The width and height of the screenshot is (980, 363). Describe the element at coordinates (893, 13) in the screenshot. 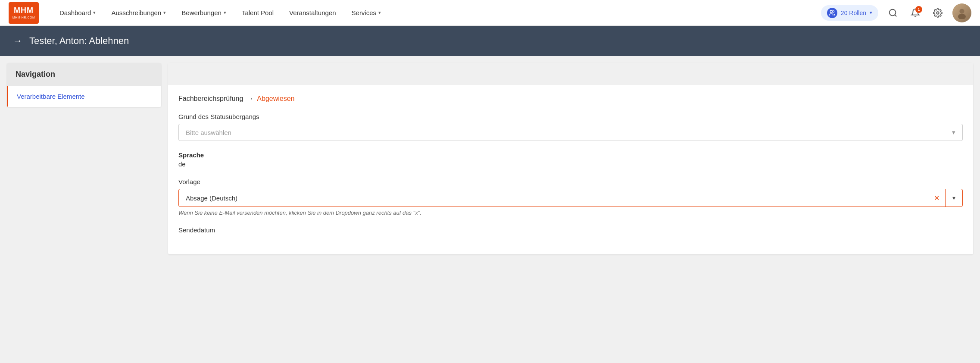

I see `search-button` at that location.